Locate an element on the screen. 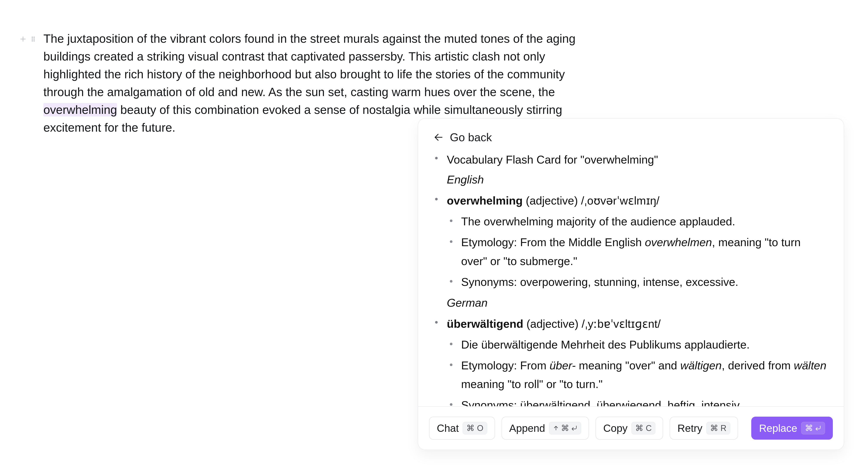  add-block-icon is located at coordinates (23, 39).